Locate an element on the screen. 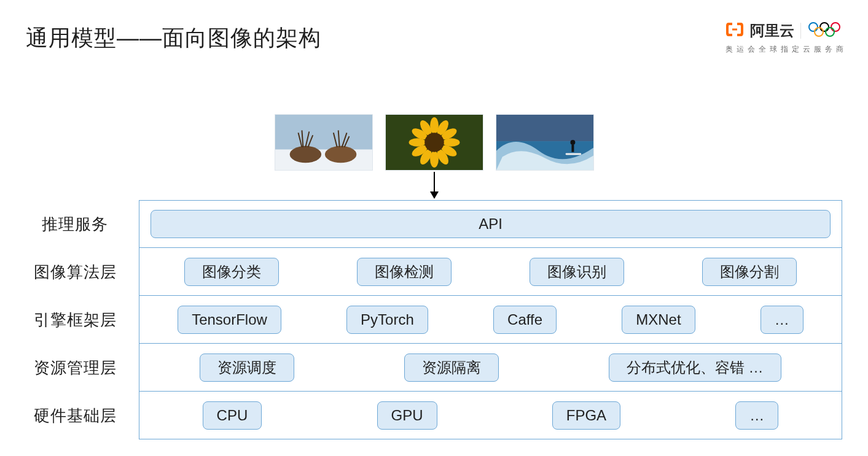 This screenshot has height=456, width=868. box-image-segmentation: 图像分割 is located at coordinates (749, 272).